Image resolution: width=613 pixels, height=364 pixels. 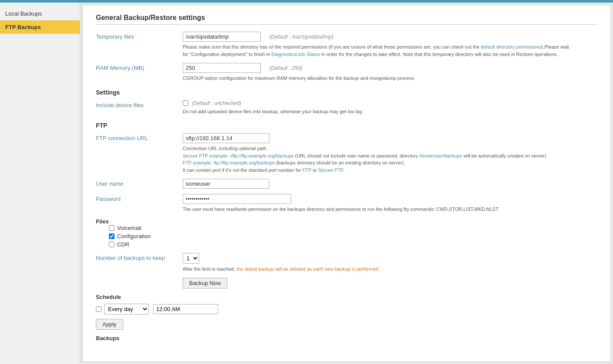 What do you see at coordinates (390, 108) in the screenshot?
I see `include-device-content: (Default : unchecked) Do not add uploade…` at bounding box center [390, 108].